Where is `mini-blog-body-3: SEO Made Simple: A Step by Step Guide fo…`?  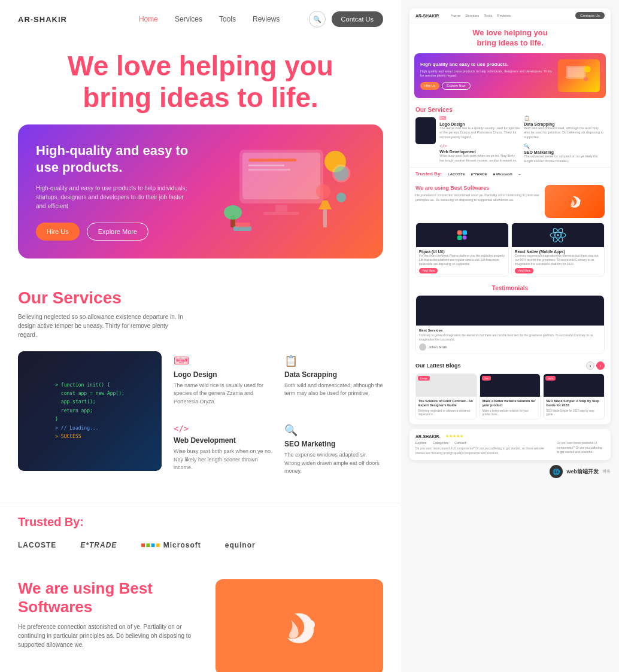
mini-blog-body-3: SEO Made Simple: A Step by Step Guide fo… is located at coordinates (574, 408).